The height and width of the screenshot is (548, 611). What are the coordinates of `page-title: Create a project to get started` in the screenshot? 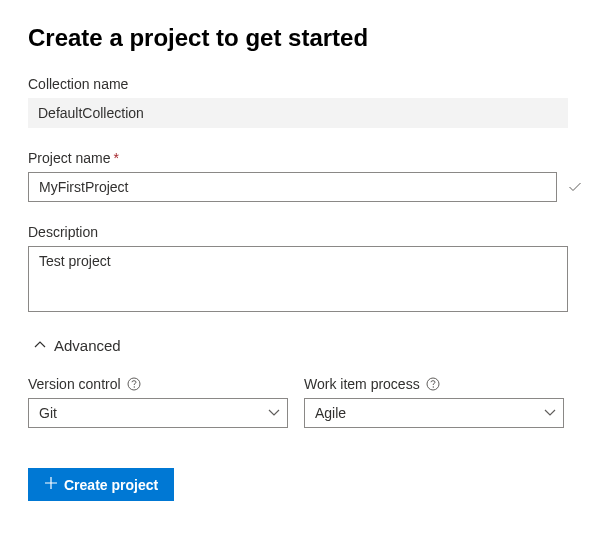 It's located at (306, 38).